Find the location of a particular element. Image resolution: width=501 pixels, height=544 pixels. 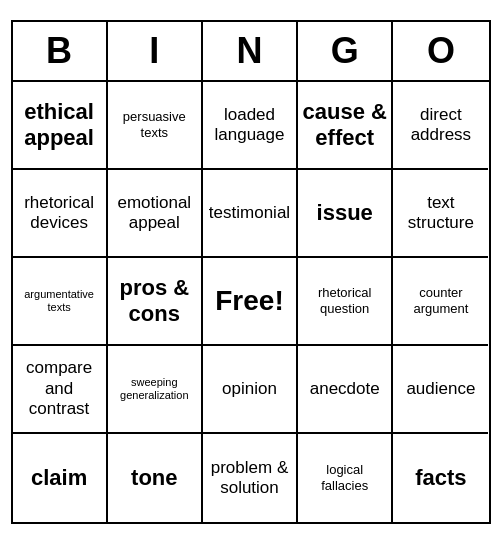

cell-text: loaded language is located at coordinates (250, 126).